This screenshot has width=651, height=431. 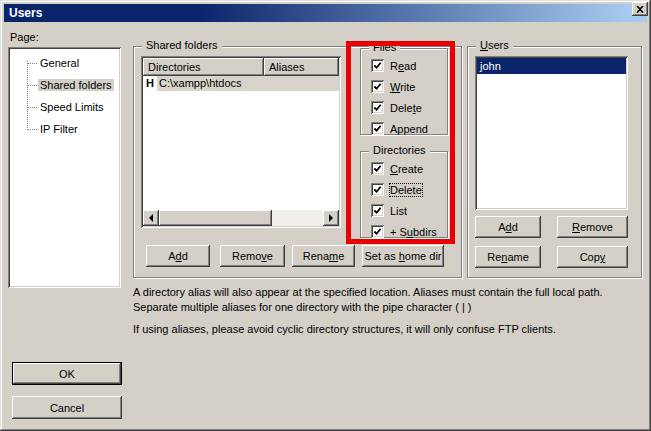 What do you see at coordinates (67, 374) in the screenshot?
I see `ok-button: OK` at bounding box center [67, 374].